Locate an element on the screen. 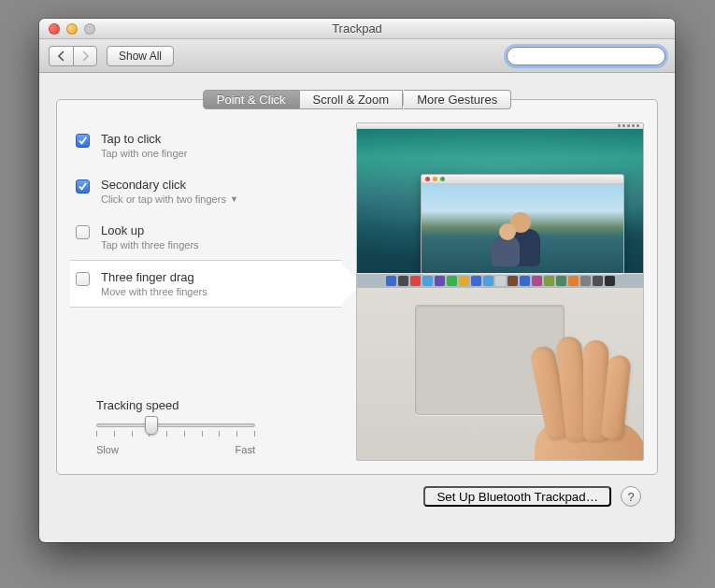  slider-track is located at coordinates (176, 425).